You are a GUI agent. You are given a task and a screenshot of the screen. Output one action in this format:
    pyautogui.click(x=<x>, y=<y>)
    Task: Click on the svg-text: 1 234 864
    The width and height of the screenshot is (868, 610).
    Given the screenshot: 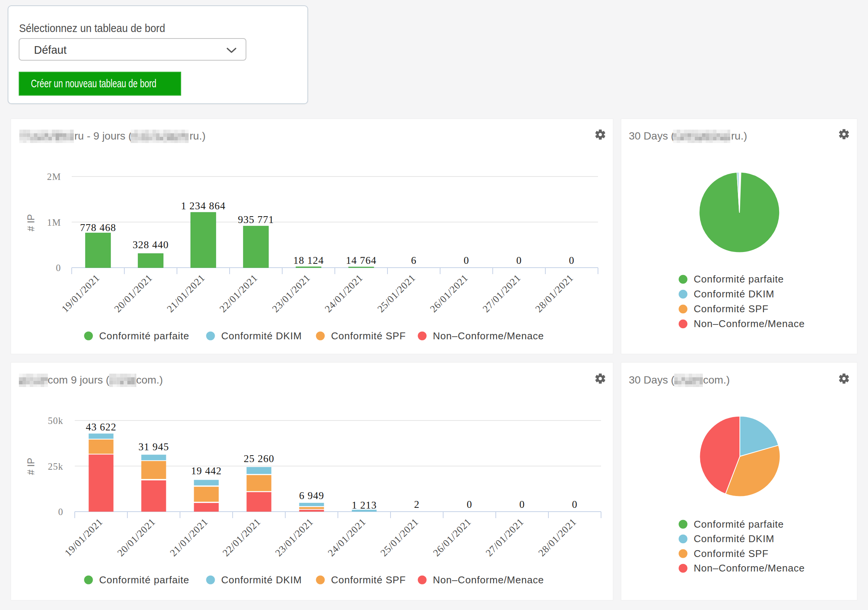 What is the action you would take?
    pyautogui.click(x=204, y=206)
    